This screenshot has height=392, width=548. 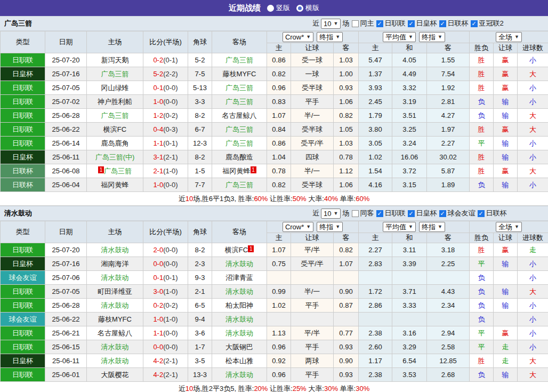 What do you see at coordinates (239, 361) in the screenshot?
I see `away-team-link: 松本山雅` at bounding box center [239, 361].